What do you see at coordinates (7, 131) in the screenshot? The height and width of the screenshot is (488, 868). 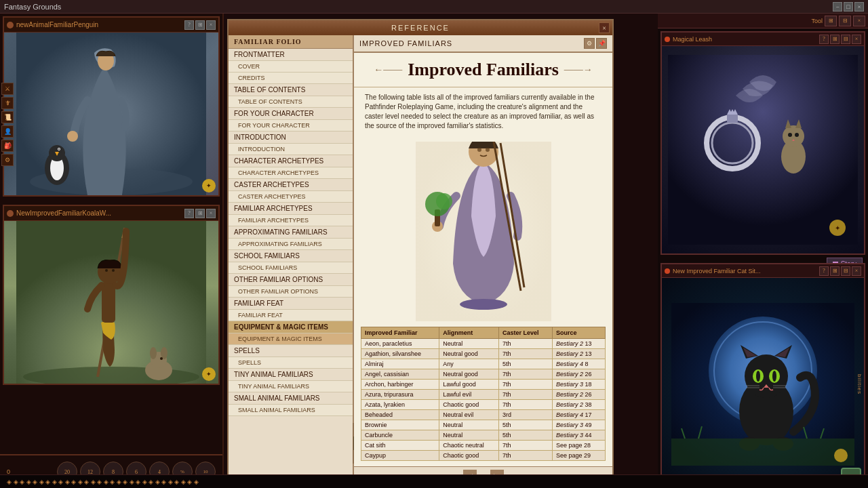 I see `sidebar-icon-4: 👤` at bounding box center [7, 131].